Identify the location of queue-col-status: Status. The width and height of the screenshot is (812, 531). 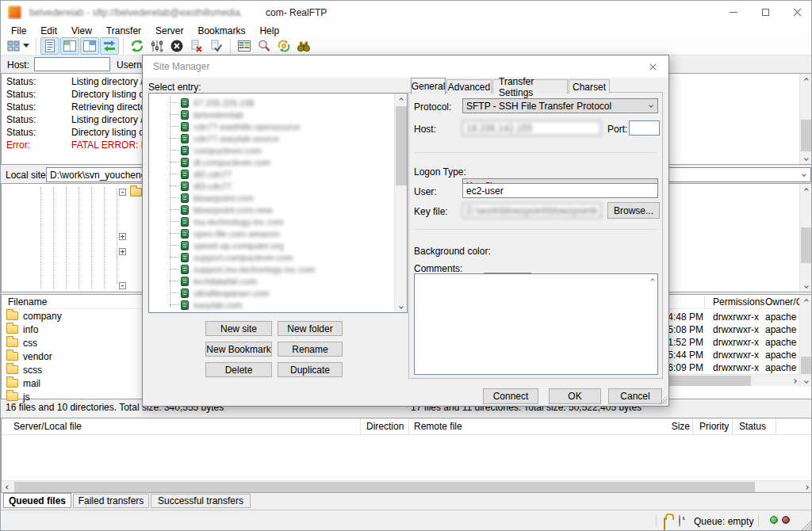
(753, 426).